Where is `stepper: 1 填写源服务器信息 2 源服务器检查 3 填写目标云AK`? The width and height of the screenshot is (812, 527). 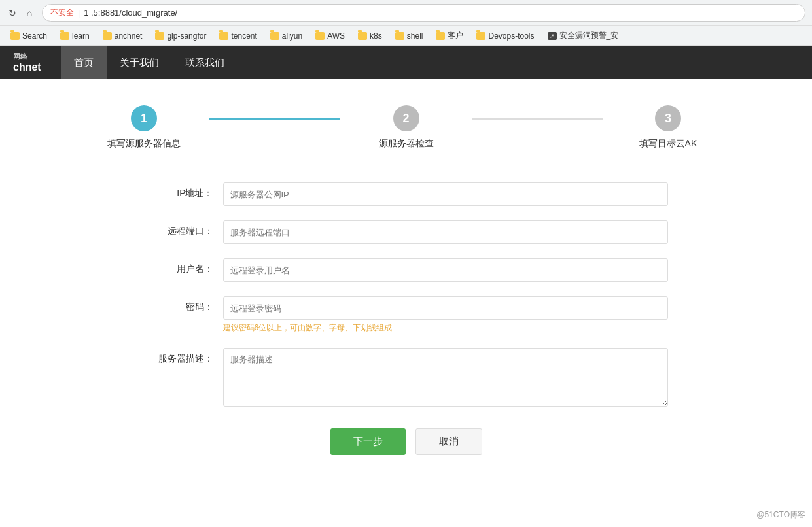
stepper: 1 填写源服务器信息 2 源服务器检查 3 填写目标云AK is located at coordinates (406, 128).